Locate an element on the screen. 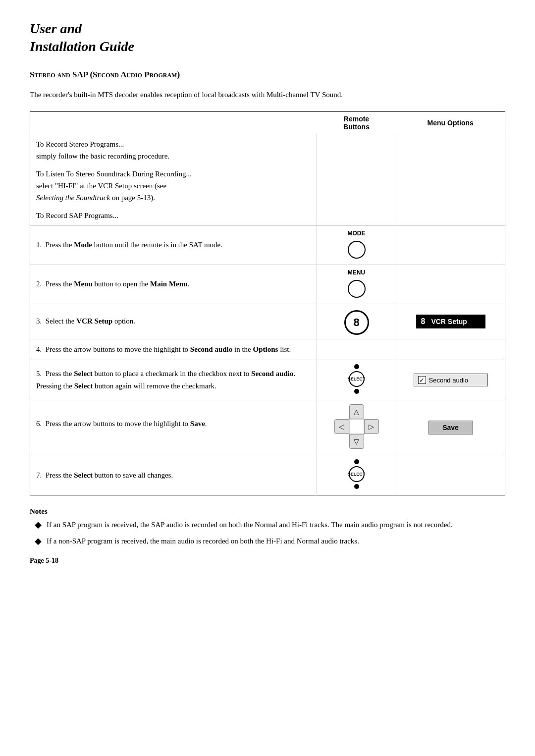  table-row: 6. Press the arrow buttons to move the h… is located at coordinates (268, 428).